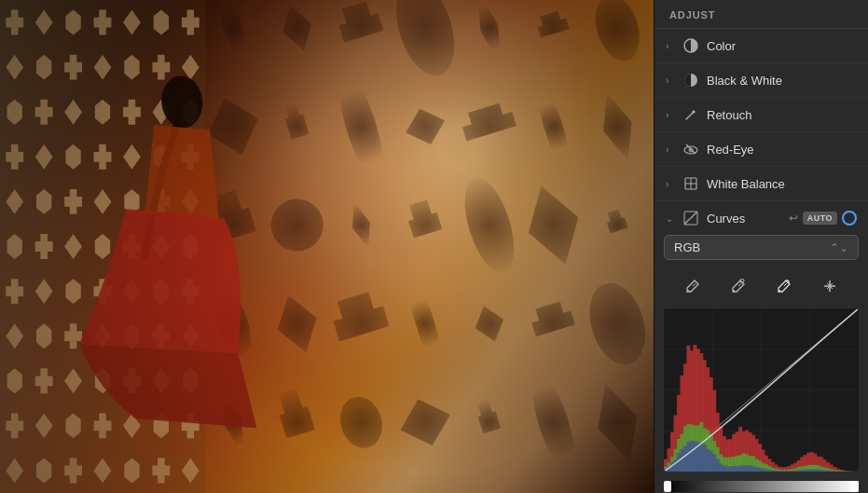  I want to click on retouch-icon, so click(691, 115).